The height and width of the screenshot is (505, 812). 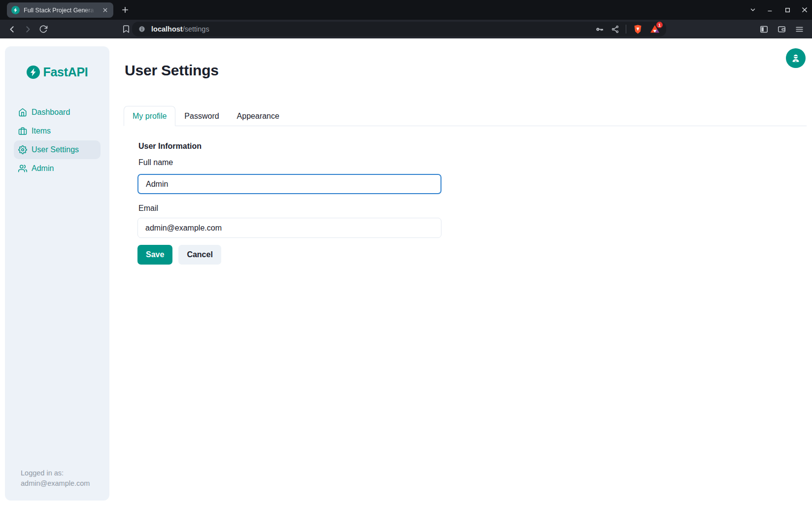 What do you see at coordinates (753, 10) in the screenshot?
I see `chevron-down-icon` at bounding box center [753, 10].